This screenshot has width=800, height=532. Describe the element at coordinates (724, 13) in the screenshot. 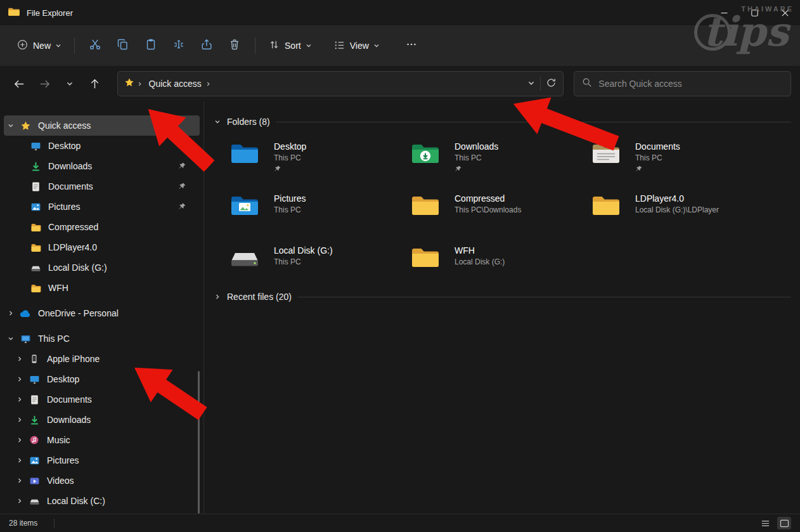

I see `minimize-button` at that location.